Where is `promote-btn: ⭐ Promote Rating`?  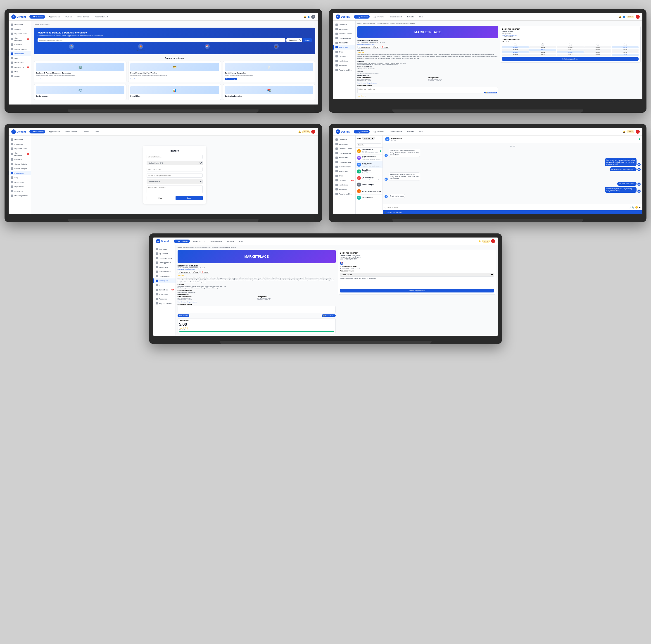 promote-btn: ⭐ Promote Rating is located at coordinates (491, 92).